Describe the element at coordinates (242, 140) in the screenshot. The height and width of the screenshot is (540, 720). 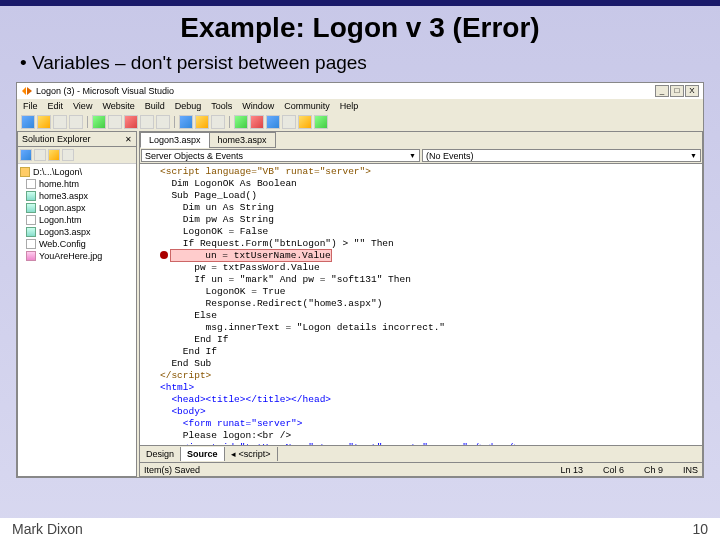
I see `tab-home3: home3.aspx` at that location.